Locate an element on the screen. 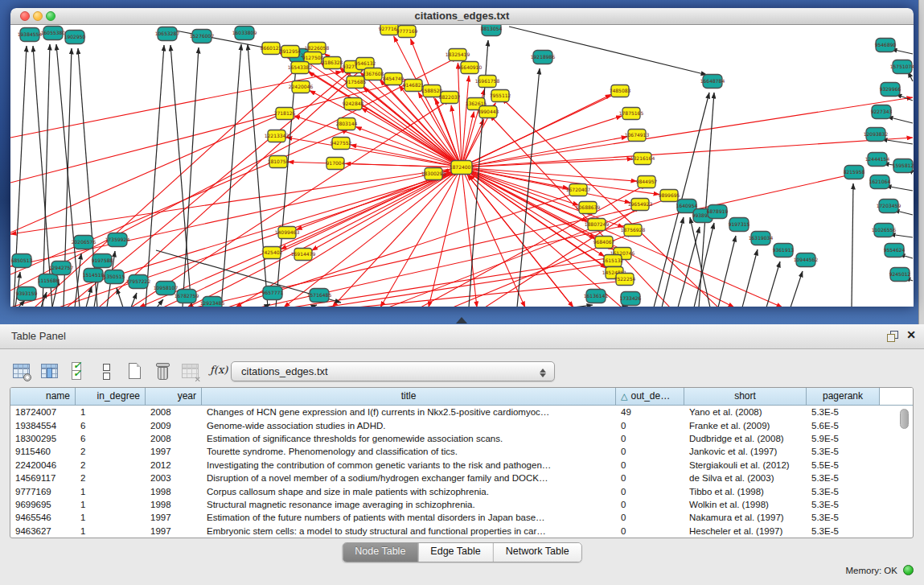  graph-node: 7955112 is located at coordinates (500, 97).